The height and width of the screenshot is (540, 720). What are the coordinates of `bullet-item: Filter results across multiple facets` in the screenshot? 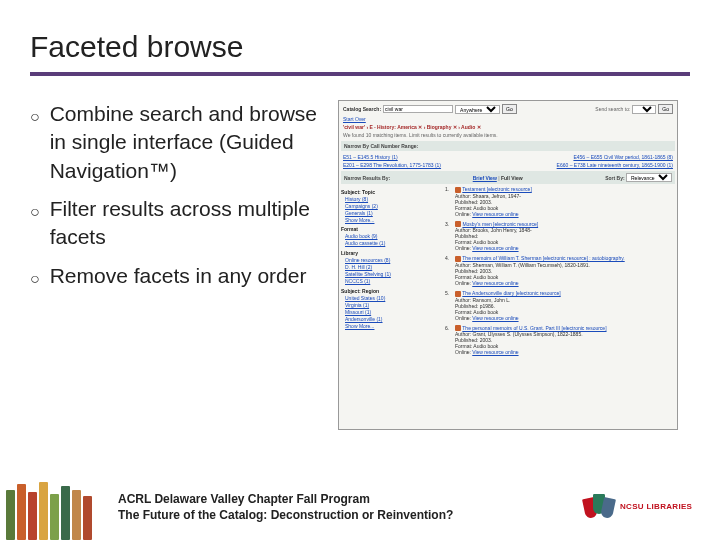 It's located at (175, 224).